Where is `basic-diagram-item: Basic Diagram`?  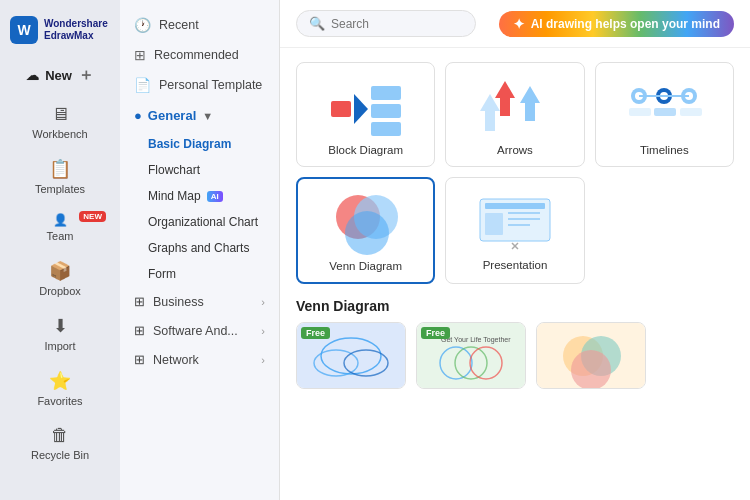 basic-diagram-item: Basic Diagram is located at coordinates (200, 144).